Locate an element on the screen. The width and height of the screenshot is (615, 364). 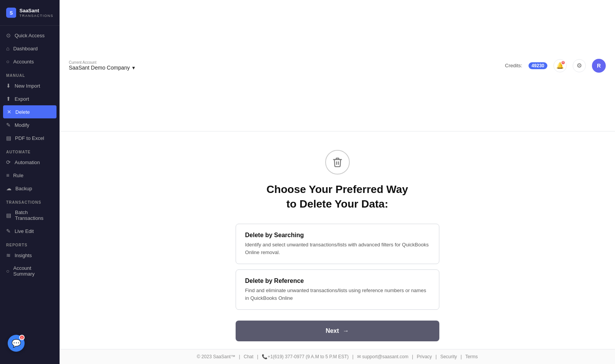
quick-access-icon: ⊙ is located at coordinates (8, 35).